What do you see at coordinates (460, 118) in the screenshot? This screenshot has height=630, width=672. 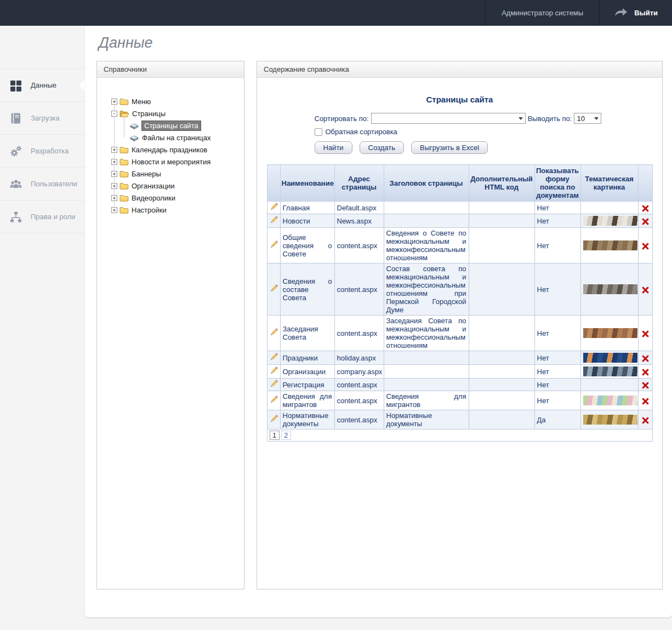 I see `sort-row: Сортировать по: Выводить по: 10` at bounding box center [460, 118].